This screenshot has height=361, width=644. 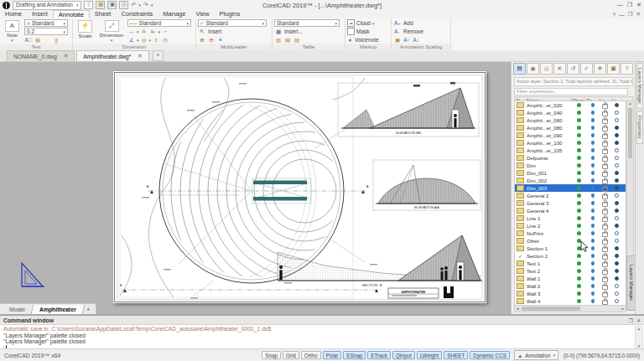 I want to click on close-tab-icon: ✕, so click(x=139, y=56).